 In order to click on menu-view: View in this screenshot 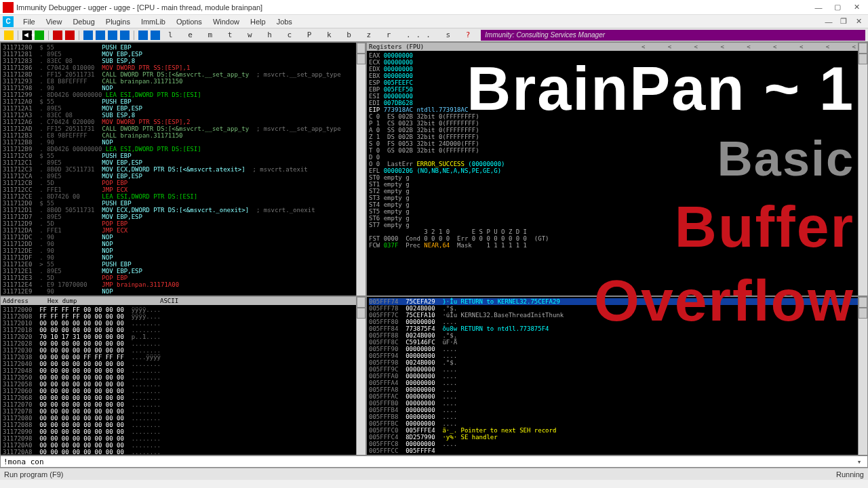, I will do `click(54, 22)`.